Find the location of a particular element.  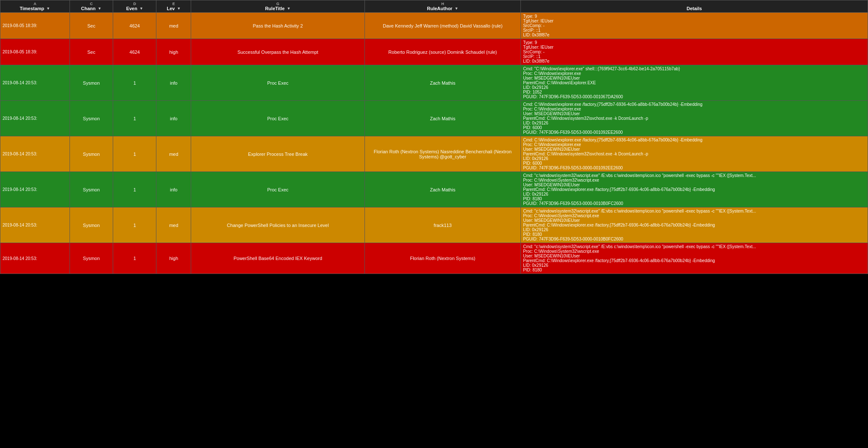

table-row: 2019-08-05 18:39:Sec4624medPass the Hash… is located at coordinates (434, 26).